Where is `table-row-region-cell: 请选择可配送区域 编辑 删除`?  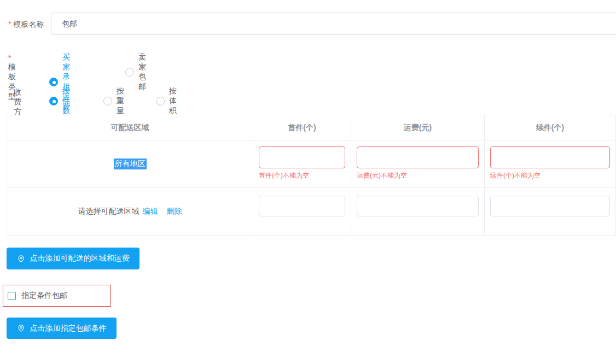 table-row-region-cell: 请选择可配送区域 编辑 删除 is located at coordinates (130, 212).